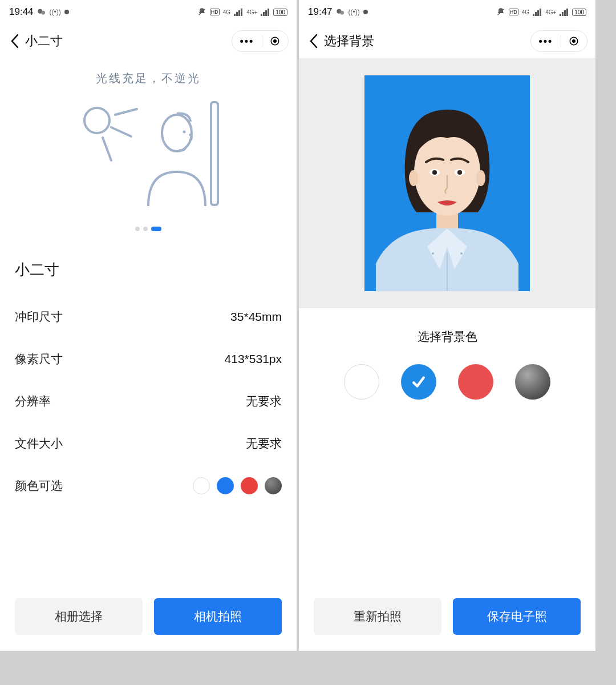  I want to click on bottom-bar: 相册选择 相机拍照, so click(148, 616).